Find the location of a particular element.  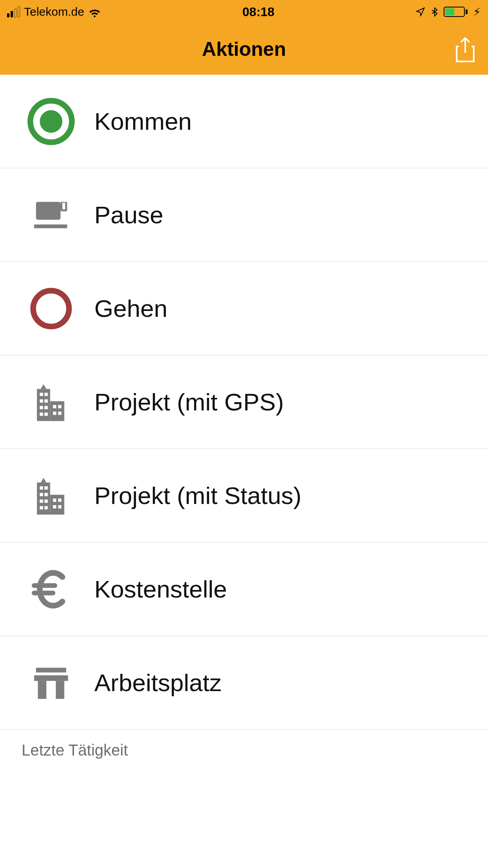

action-label: Kommen is located at coordinates (143, 121).